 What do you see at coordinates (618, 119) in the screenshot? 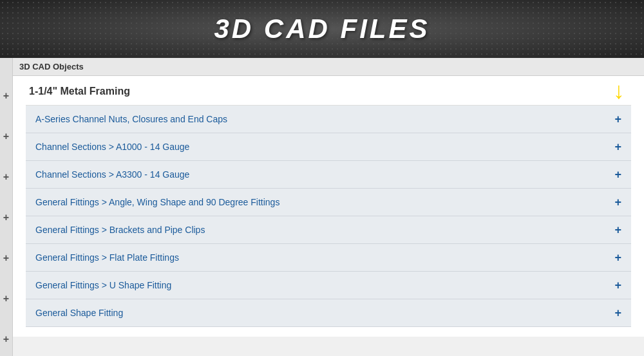
I see `accordion-expand-icon-1: +` at bounding box center [618, 119].